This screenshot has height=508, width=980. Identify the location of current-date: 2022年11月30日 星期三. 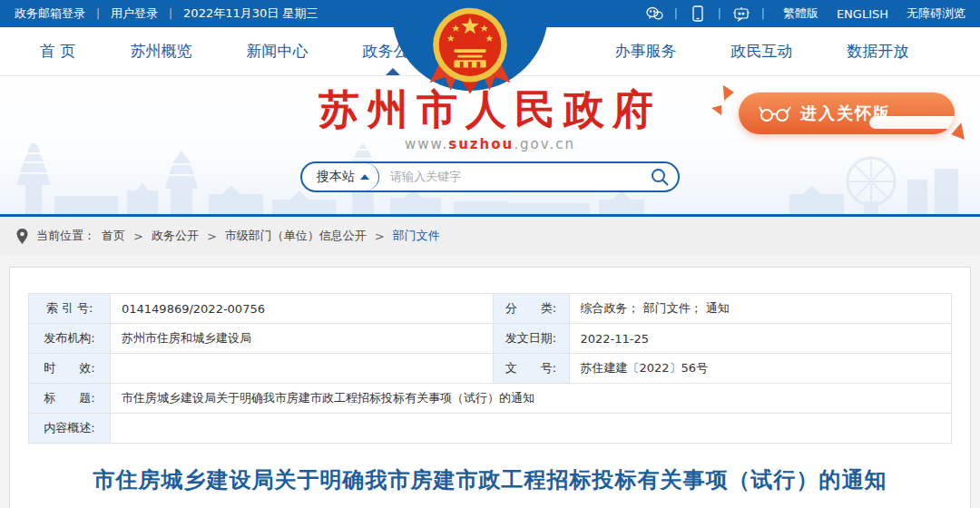
(250, 14).